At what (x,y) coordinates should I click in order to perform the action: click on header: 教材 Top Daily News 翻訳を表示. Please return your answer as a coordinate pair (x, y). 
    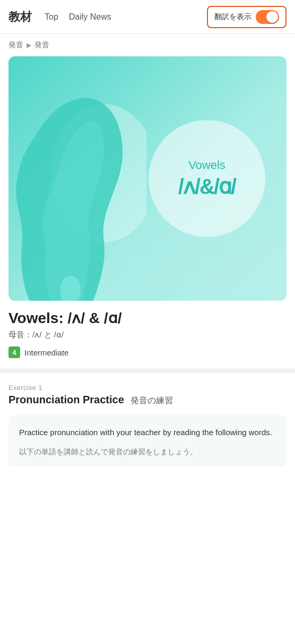
    Looking at the image, I should click on (148, 17).